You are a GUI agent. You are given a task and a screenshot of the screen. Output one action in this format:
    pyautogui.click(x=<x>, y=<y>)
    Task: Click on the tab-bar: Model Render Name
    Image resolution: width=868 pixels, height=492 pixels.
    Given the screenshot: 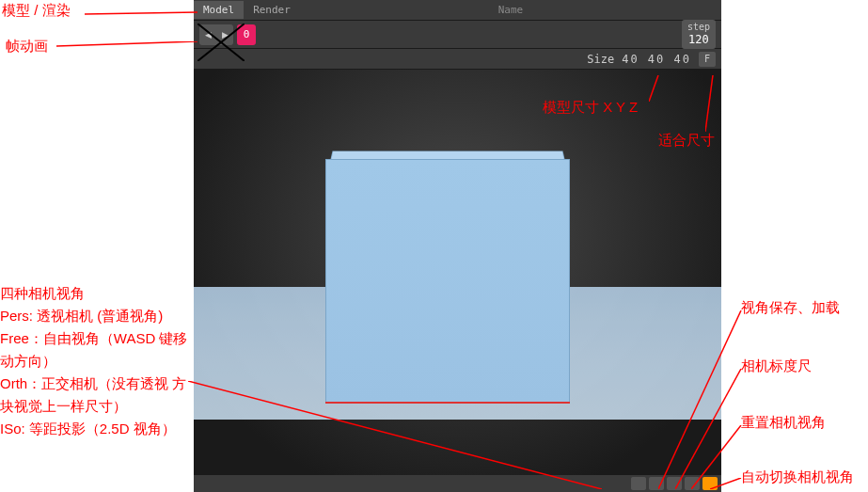 What is the action you would take?
    pyautogui.click(x=457, y=10)
    